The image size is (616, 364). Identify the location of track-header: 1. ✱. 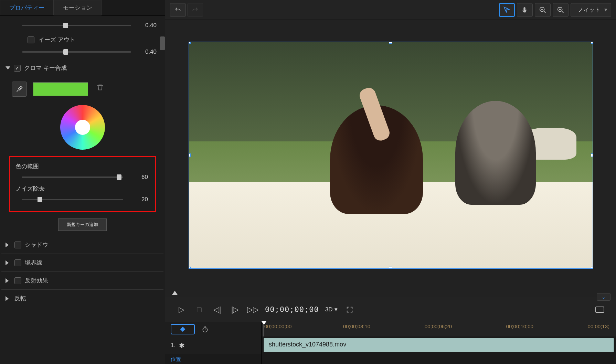
(213, 345).